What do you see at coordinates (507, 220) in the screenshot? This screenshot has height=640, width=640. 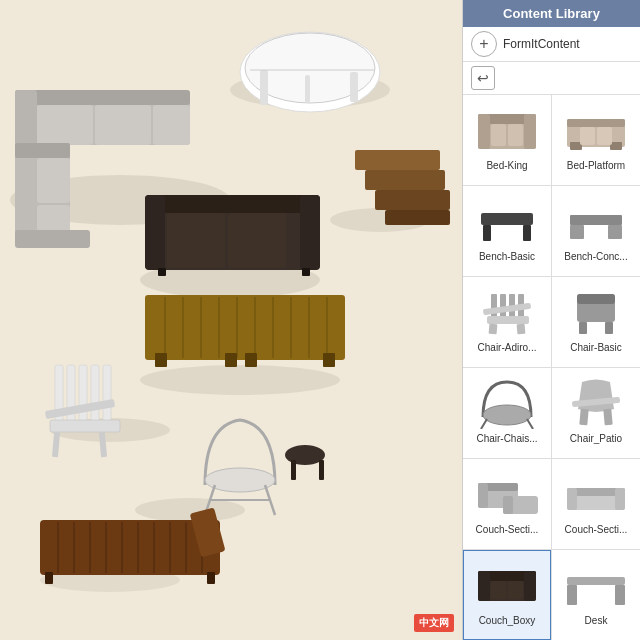 I see `item-thumb-bench-basic` at bounding box center [507, 220].